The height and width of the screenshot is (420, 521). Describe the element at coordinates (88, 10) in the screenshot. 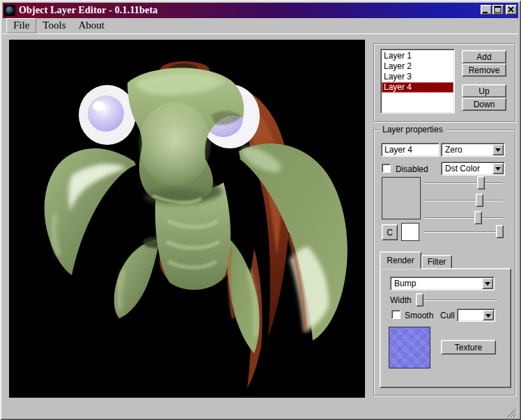

I see `window-title: Object Layer Editor - 0.1.11beta` at that location.